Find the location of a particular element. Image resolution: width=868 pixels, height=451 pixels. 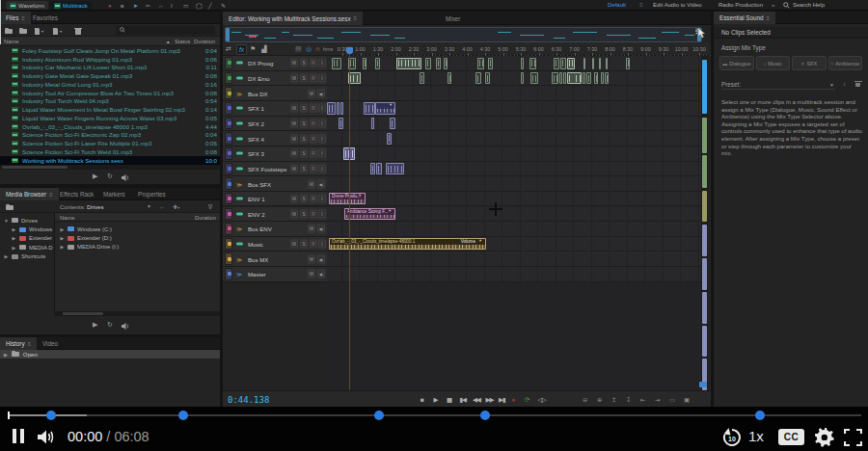

preview-play-button: ▶ is located at coordinates (95, 176).